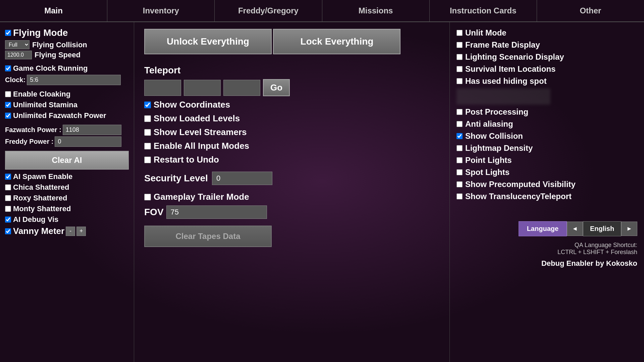 This screenshot has height=362, width=644. What do you see at coordinates (202, 88) in the screenshot?
I see `teleport-y-input` at bounding box center [202, 88].